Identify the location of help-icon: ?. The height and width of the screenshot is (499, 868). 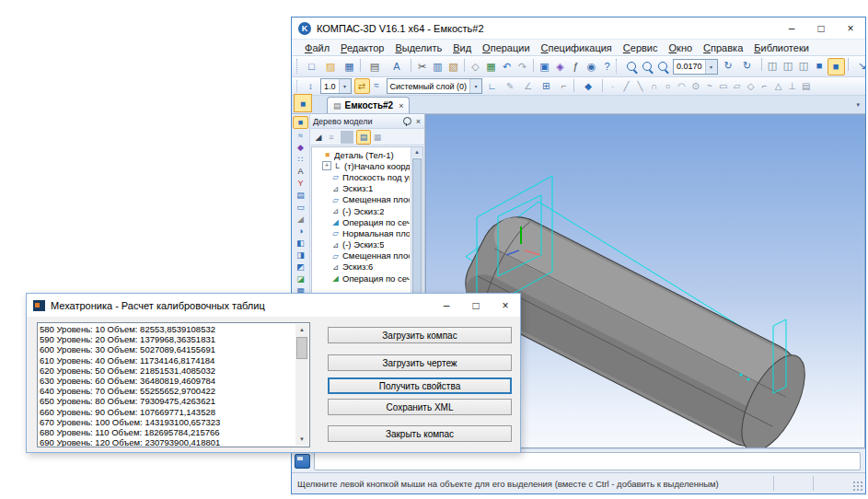
(608, 66).